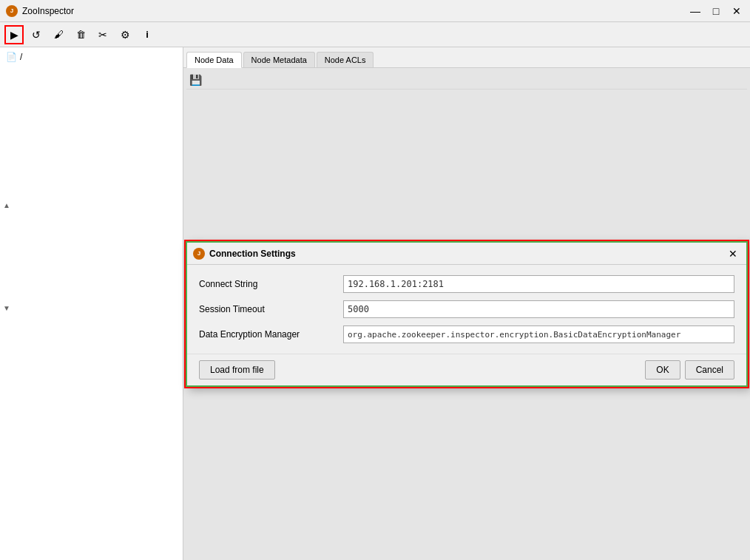 This screenshot has width=750, height=560. I want to click on maximize-button: □, so click(716, 11).